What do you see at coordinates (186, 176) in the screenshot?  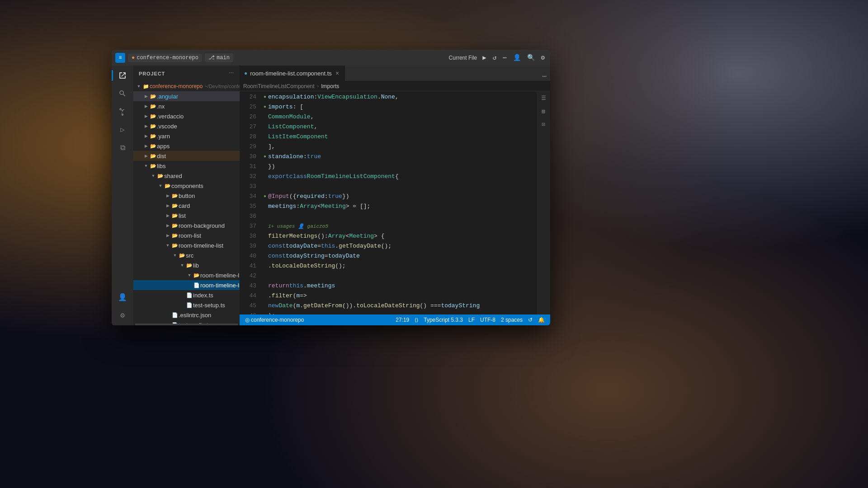 I see `tree-shared: ▼ 📂 shared` at bounding box center [186, 176].